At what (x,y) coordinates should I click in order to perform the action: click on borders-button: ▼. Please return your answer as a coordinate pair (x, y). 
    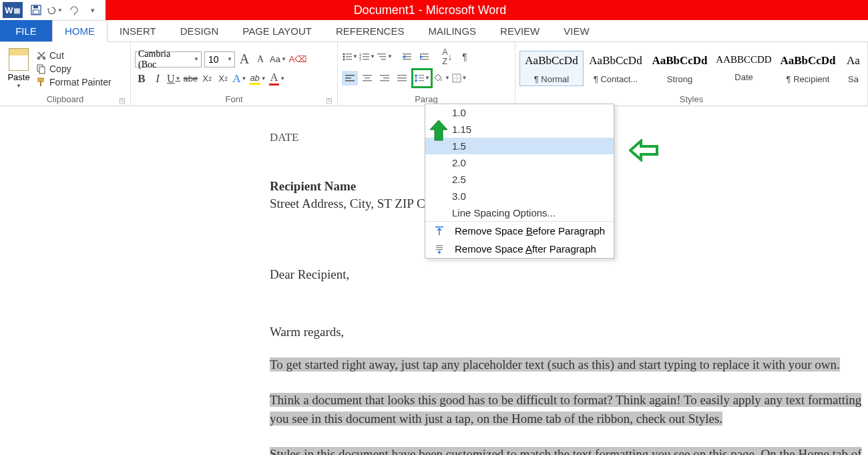
    Looking at the image, I should click on (459, 78).